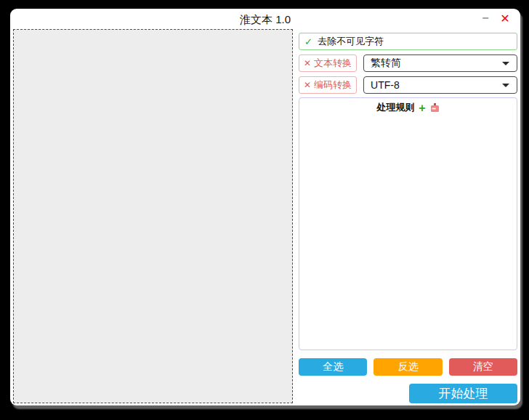 The height and width of the screenshot is (420, 529). I want to click on option-encoding-convert-label: 编码转换, so click(333, 85).